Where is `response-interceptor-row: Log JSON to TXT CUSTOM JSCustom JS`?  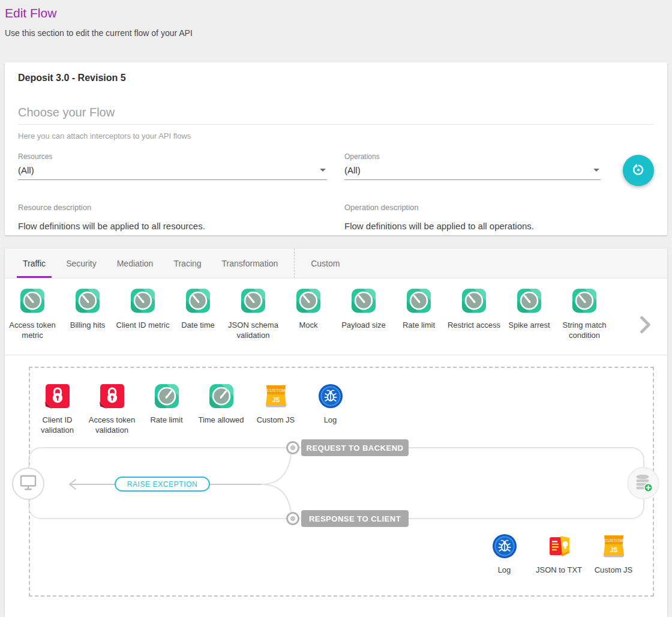
response-interceptor-row: Log JSON to TXT CUSTOM JSCustom JS is located at coordinates (559, 555).